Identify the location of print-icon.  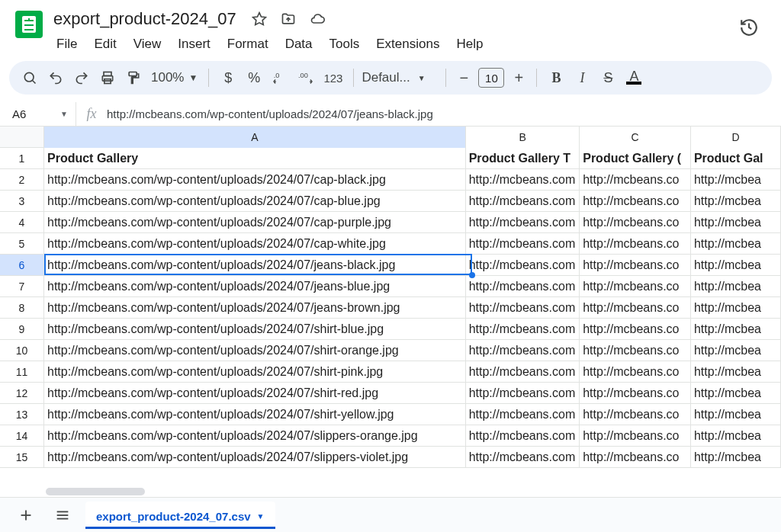
(108, 78).